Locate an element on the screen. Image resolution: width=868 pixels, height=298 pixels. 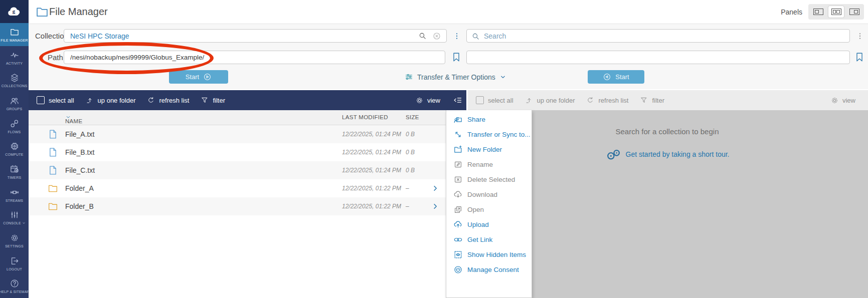
share-icon is located at coordinates (458, 119).